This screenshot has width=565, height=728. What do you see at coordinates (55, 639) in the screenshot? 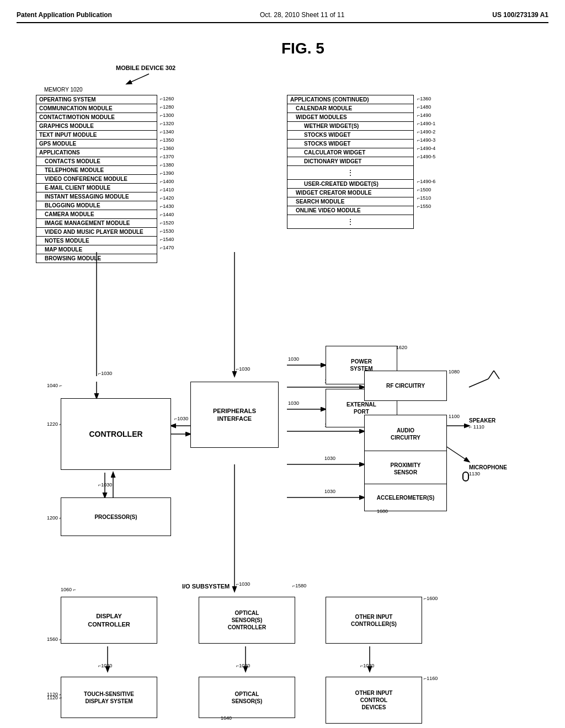
I see `svg-text: 1560 ⌐` at bounding box center [55, 639].